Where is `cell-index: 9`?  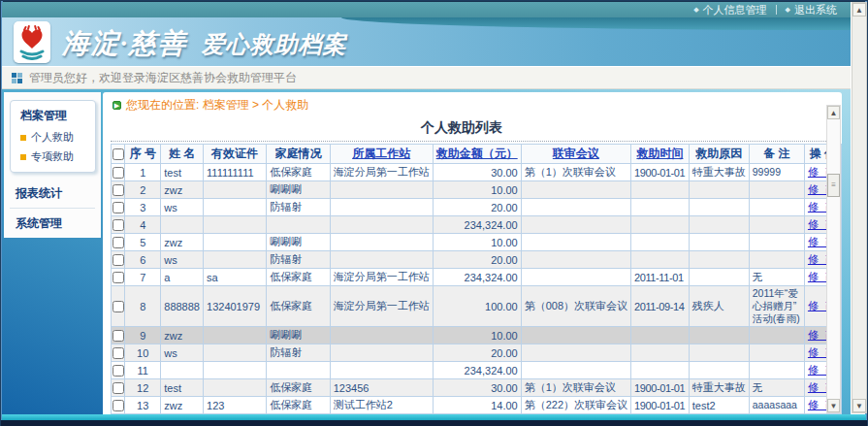 cell-index: 9 is located at coordinates (144, 336).